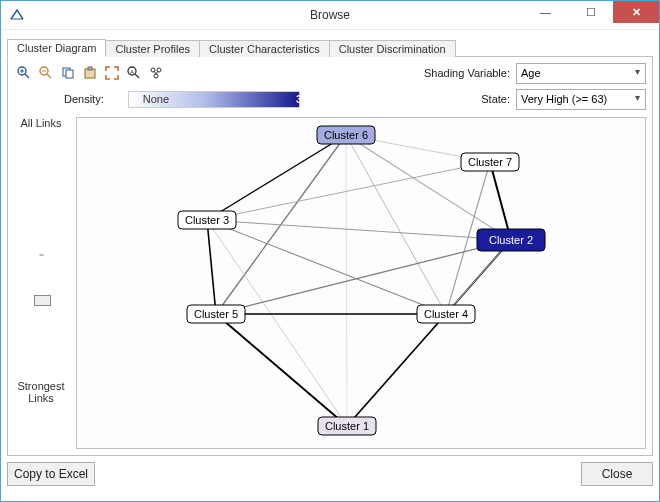 The image size is (660, 502). Describe the element at coordinates (347, 426) in the screenshot. I see `cluster-node-1: Cluster 1` at that location.